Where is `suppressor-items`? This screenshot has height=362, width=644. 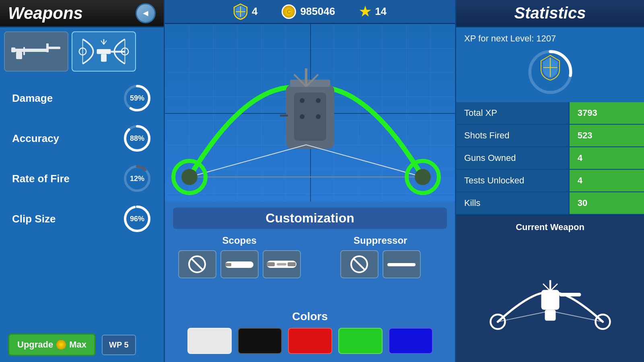 suppressor-items is located at coordinates (381, 264).